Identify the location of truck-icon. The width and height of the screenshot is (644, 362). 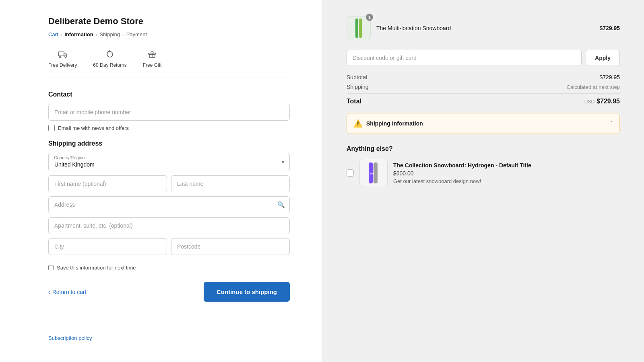
(63, 54).